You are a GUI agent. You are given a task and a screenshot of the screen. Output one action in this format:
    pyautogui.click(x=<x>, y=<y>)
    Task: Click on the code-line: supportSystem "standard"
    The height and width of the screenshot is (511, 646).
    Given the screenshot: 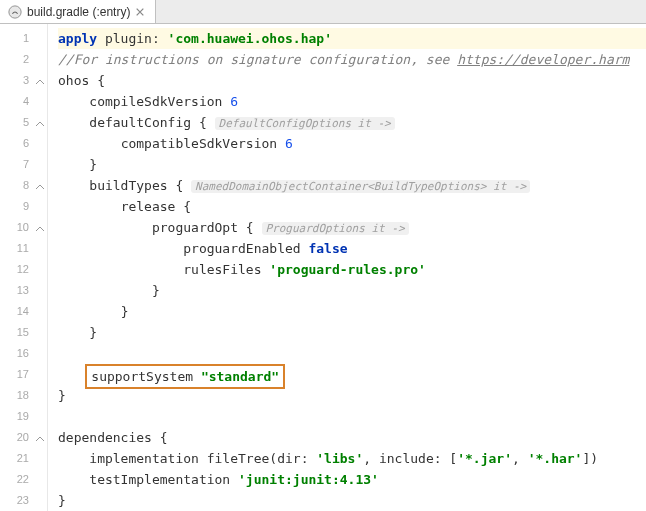 What is the action you would take?
    pyautogui.click(x=352, y=374)
    